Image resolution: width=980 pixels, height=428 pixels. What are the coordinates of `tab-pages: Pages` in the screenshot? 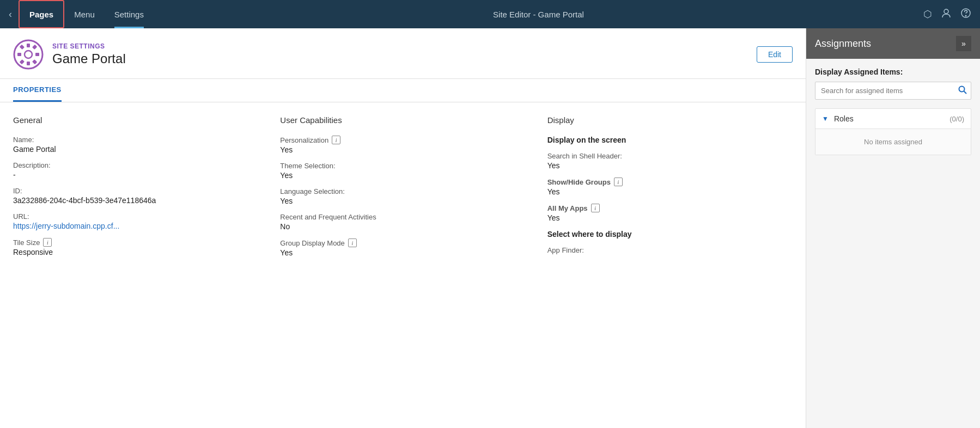 It's located at (41, 14).